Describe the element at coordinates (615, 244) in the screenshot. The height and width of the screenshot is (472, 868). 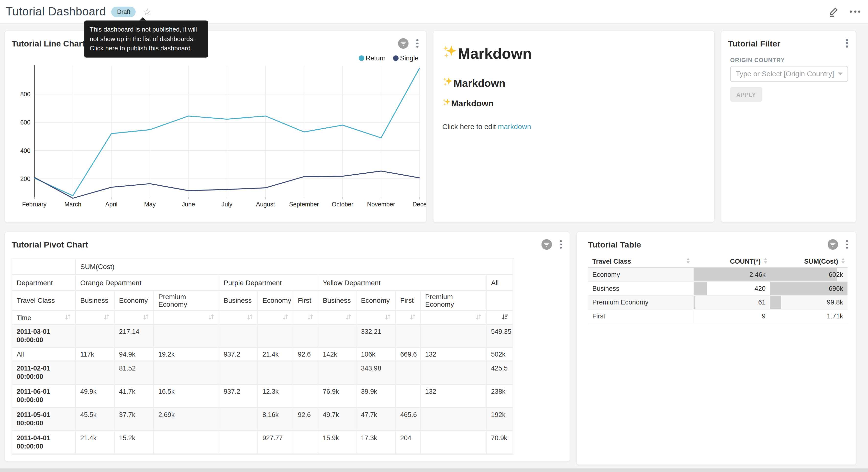
I see `table-card-title: Tutorial Table` at that location.